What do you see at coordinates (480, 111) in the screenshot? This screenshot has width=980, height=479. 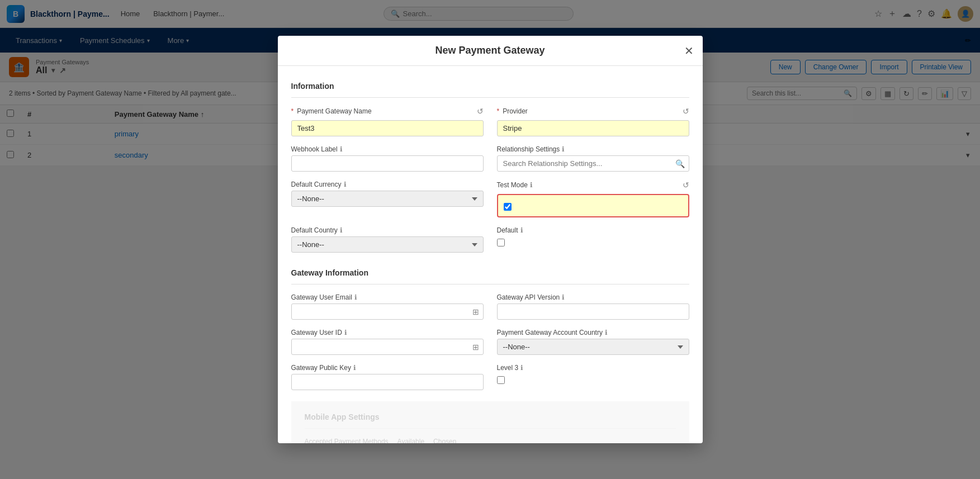 I see `payment-gateway-name-undo-btn: ↺` at bounding box center [480, 111].